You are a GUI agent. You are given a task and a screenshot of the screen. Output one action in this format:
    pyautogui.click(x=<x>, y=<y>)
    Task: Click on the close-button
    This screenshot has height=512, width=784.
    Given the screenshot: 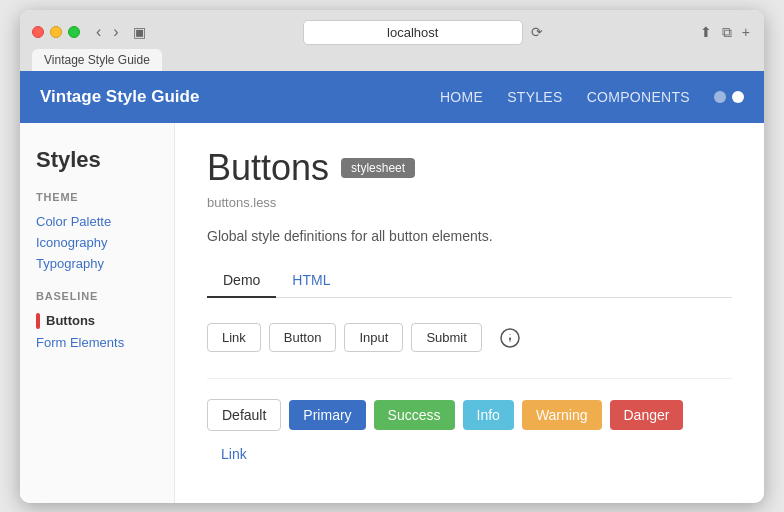 What is the action you would take?
    pyautogui.click(x=38, y=32)
    